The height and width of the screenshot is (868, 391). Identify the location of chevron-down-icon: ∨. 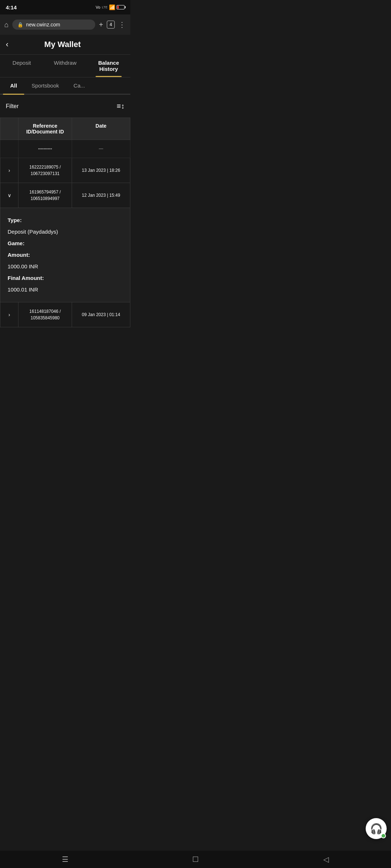
(9, 195).